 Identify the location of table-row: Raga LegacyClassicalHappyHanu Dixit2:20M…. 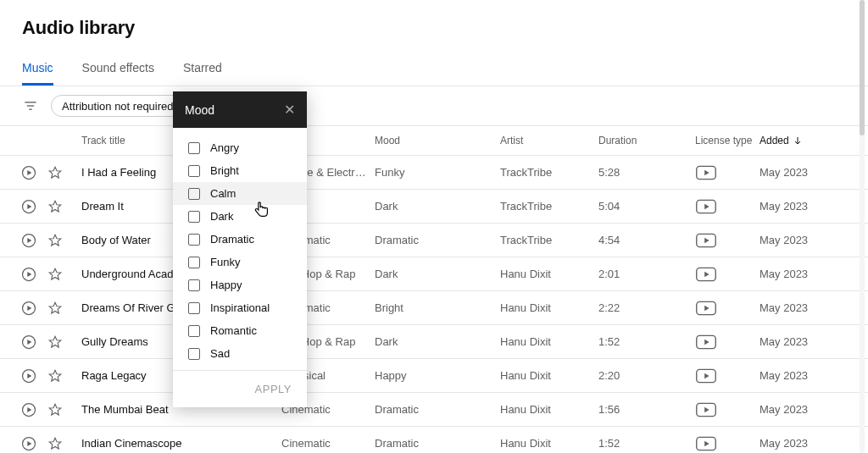
(434, 376).